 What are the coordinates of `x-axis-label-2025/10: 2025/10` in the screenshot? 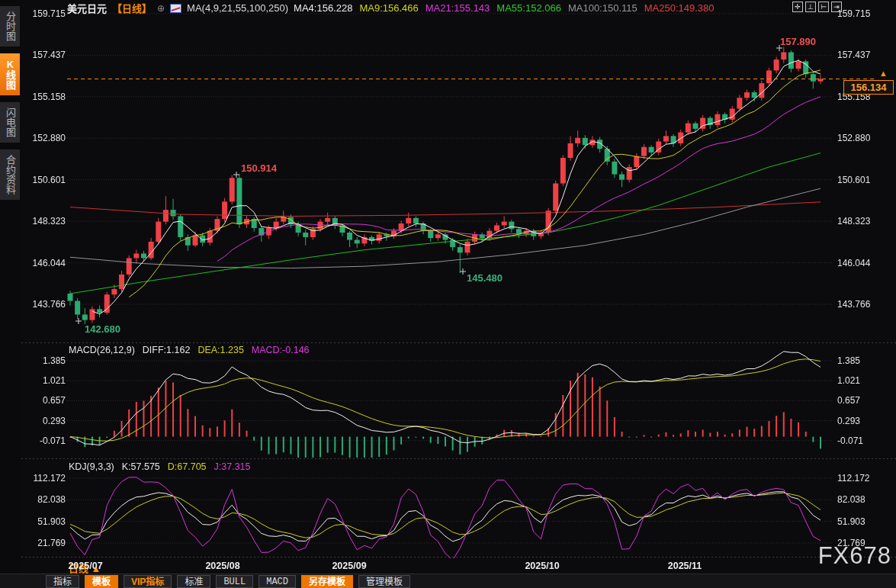 It's located at (541, 566).